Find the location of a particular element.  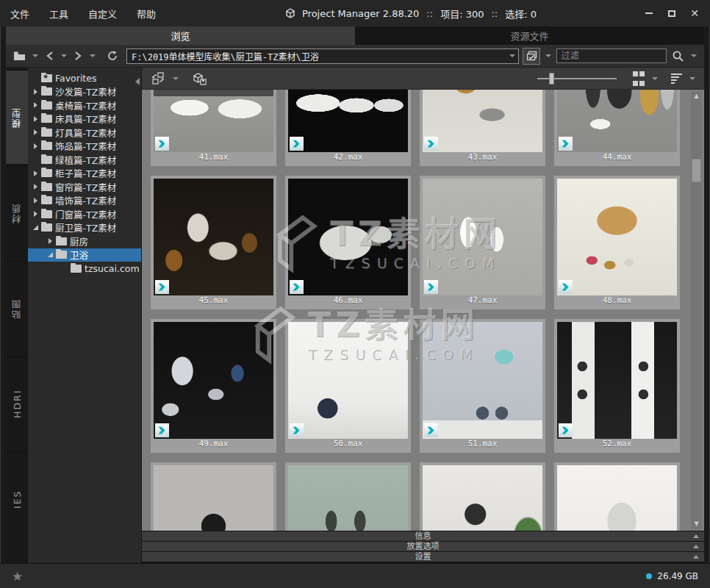

scrollbar-thumb is located at coordinates (697, 171).